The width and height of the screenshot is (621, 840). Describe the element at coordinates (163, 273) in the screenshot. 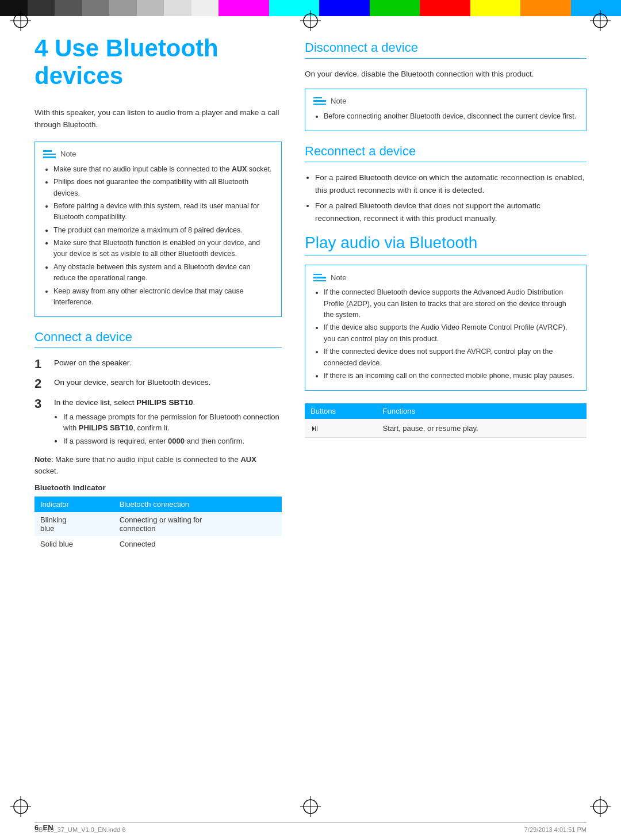

I see `list-item: Any obstacle between this system and a B…` at that location.